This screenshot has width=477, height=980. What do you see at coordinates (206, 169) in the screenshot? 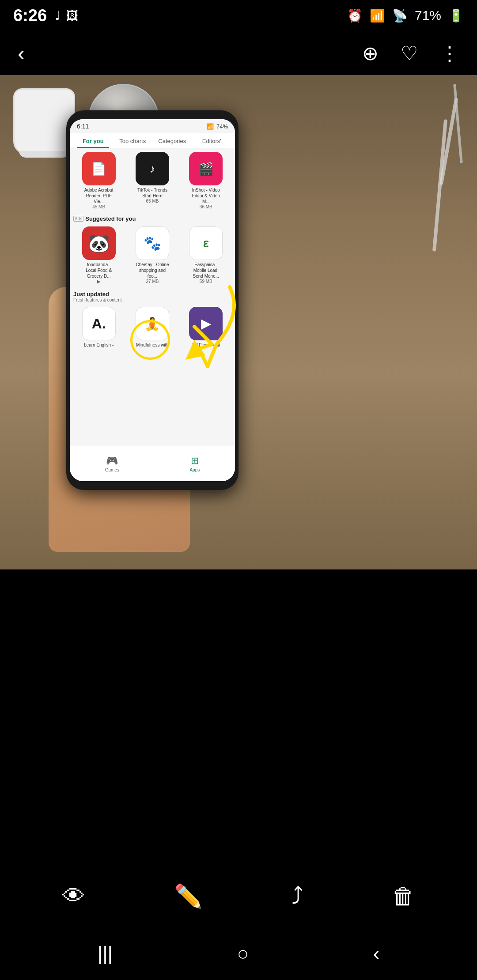
I see `inshot-icon: 🎬` at bounding box center [206, 169].